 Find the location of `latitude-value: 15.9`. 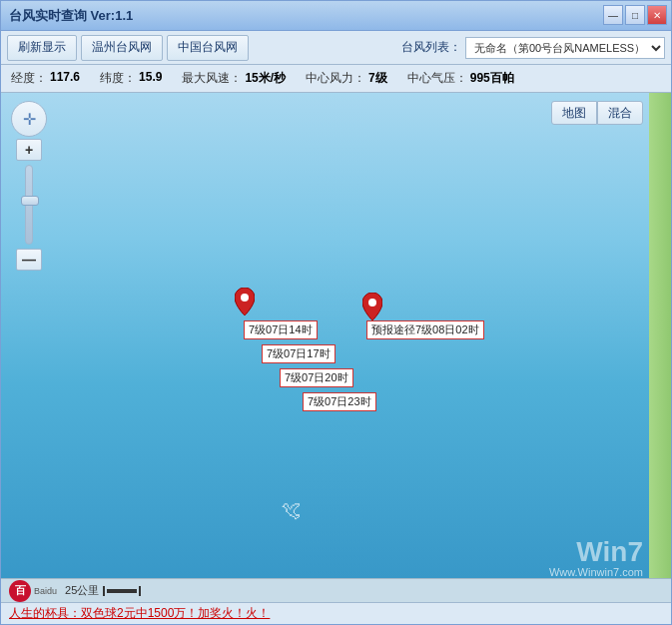

latitude-value: 15.9 is located at coordinates (150, 78).